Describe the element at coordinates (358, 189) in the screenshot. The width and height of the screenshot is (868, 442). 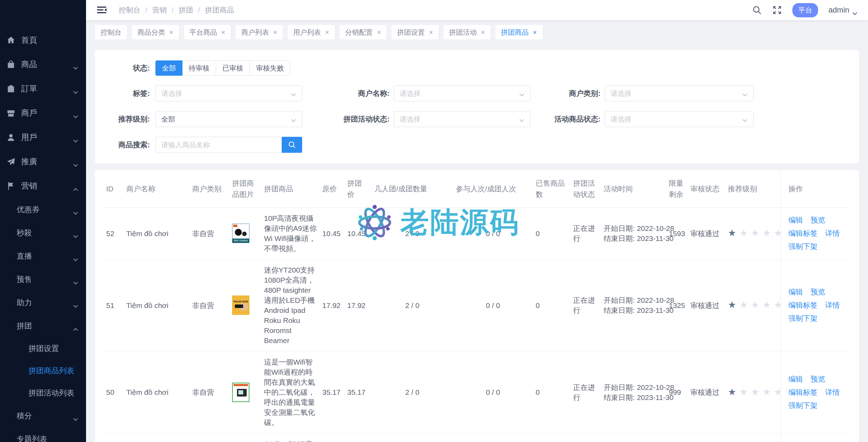
I see `col-group-price: 拼团价` at that location.